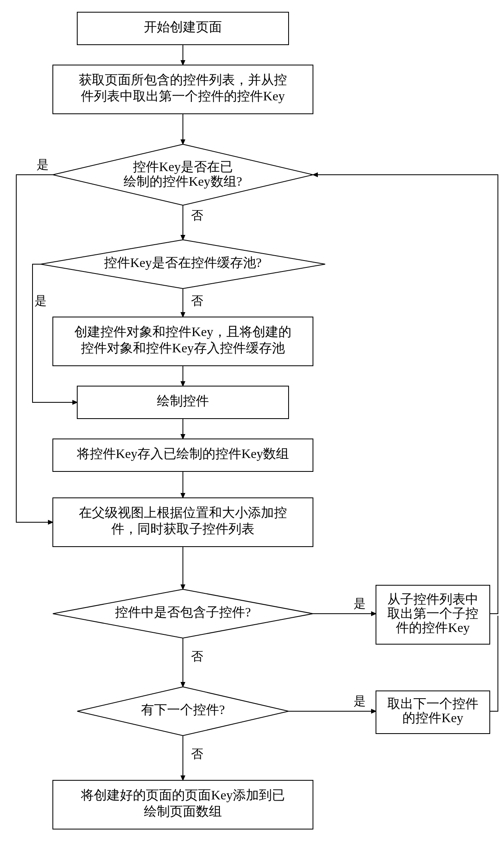  What do you see at coordinates (433, 614) in the screenshot?
I see `node-takechild: 从子控件列表中 取出第一个子控 件的控件Key` at bounding box center [433, 614].